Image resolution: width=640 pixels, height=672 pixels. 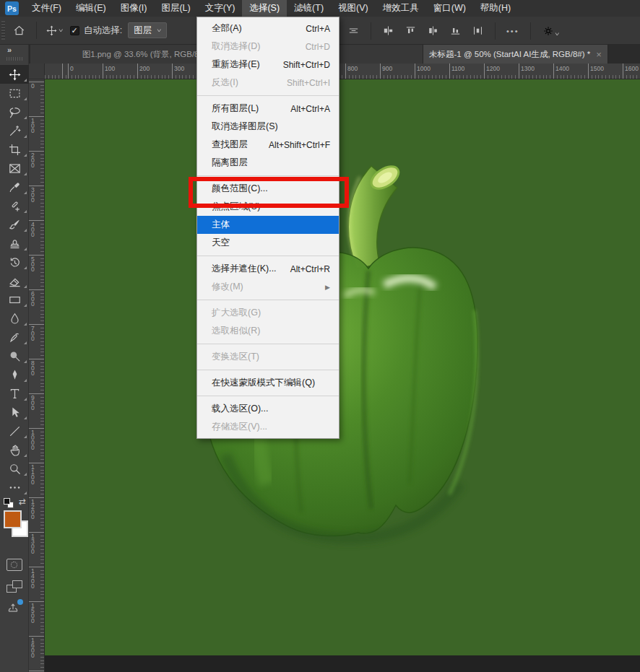 I want to click on menu-layer: 图层(L), so click(x=176, y=9).